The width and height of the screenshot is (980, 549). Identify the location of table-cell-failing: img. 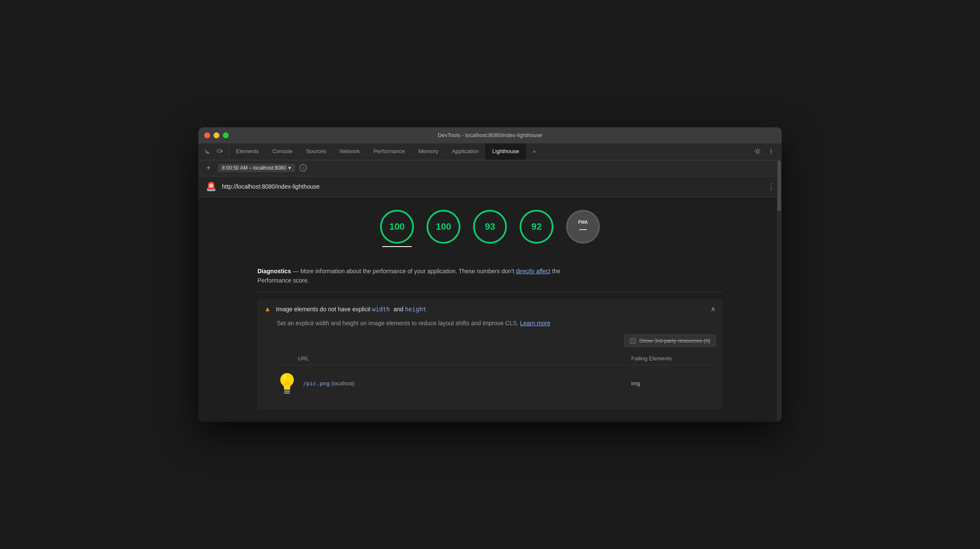
(673, 383).